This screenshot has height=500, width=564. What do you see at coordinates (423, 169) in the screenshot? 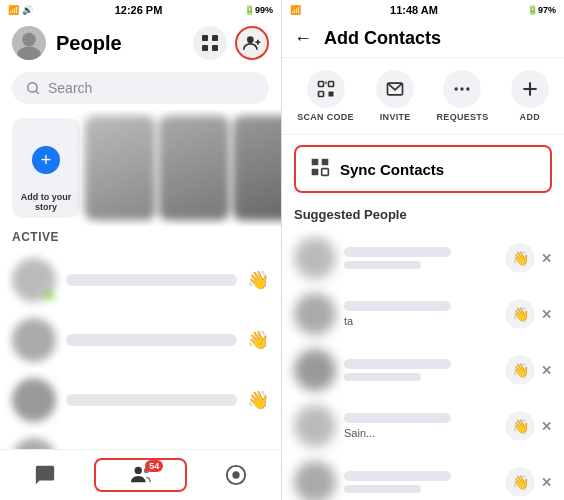
I see `sync-contacts-button: Sync Contacts` at bounding box center [423, 169].